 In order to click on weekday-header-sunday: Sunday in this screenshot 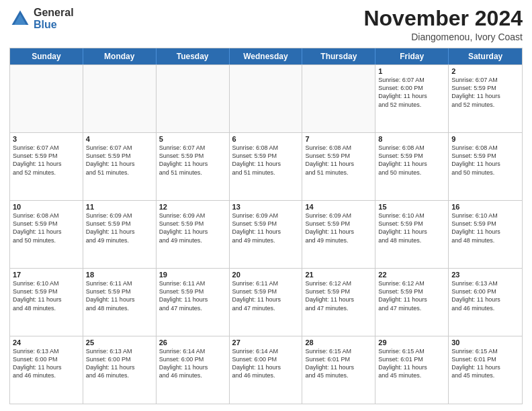, I will do `click(47, 56)`.